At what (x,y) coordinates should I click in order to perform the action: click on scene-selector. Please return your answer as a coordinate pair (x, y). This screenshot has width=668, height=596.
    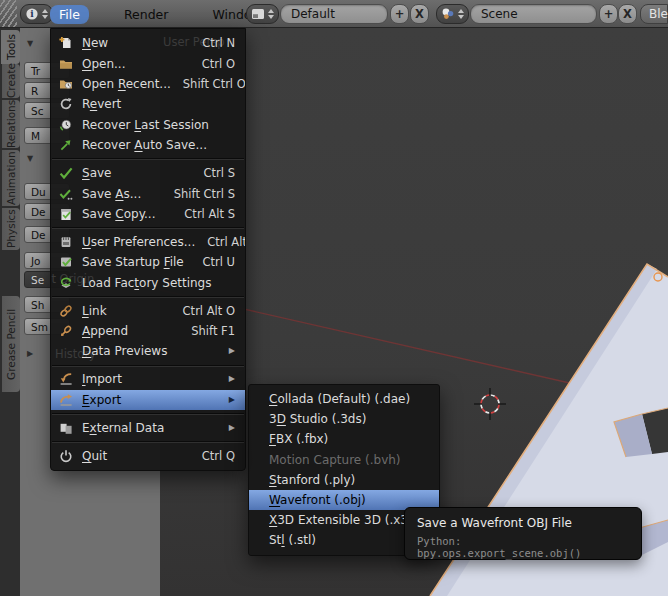
    Looking at the image, I should click on (452, 14).